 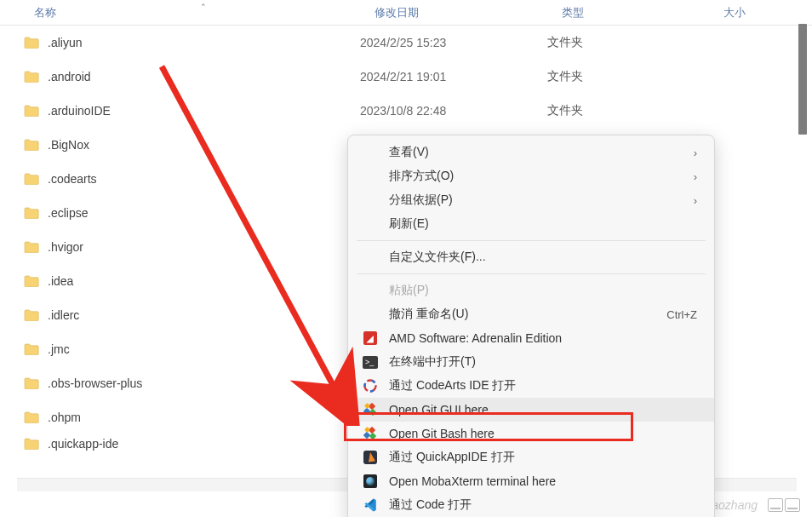 What do you see at coordinates (803, 79) in the screenshot?
I see `scrollbar-thumb` at bounding box center [803, 79].